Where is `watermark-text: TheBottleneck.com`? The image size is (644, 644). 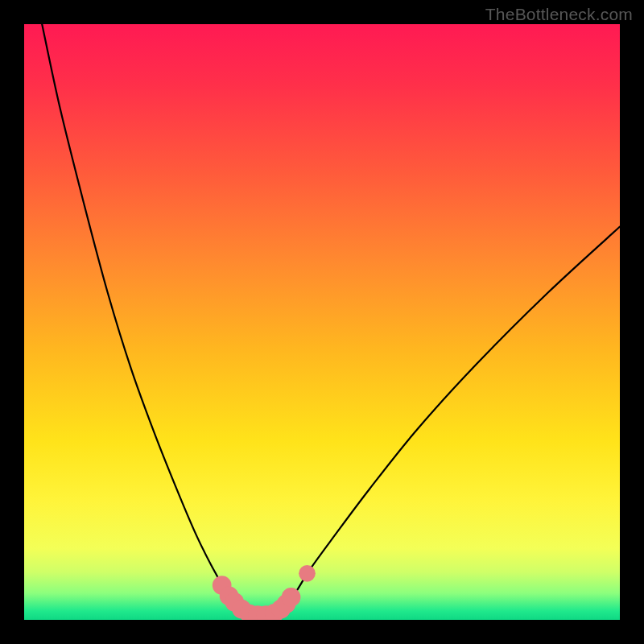 watermark-text: TheBottleneck.com is located at coordinates (559, 14).